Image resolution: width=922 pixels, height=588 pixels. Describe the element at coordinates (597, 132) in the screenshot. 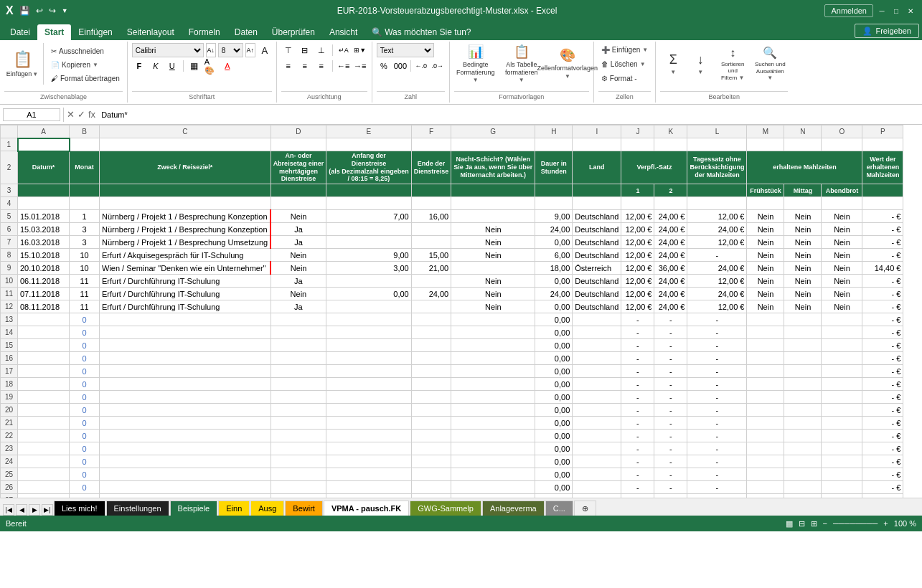

I see `col-header-I: I` at that location.